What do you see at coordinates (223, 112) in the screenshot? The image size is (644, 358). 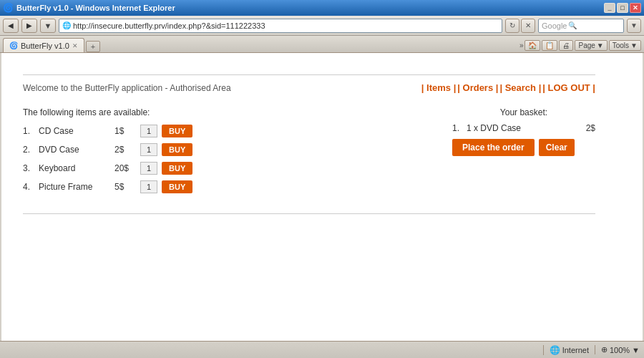 I see `items-title: The following items are available:` at bounding box center [223, 112].